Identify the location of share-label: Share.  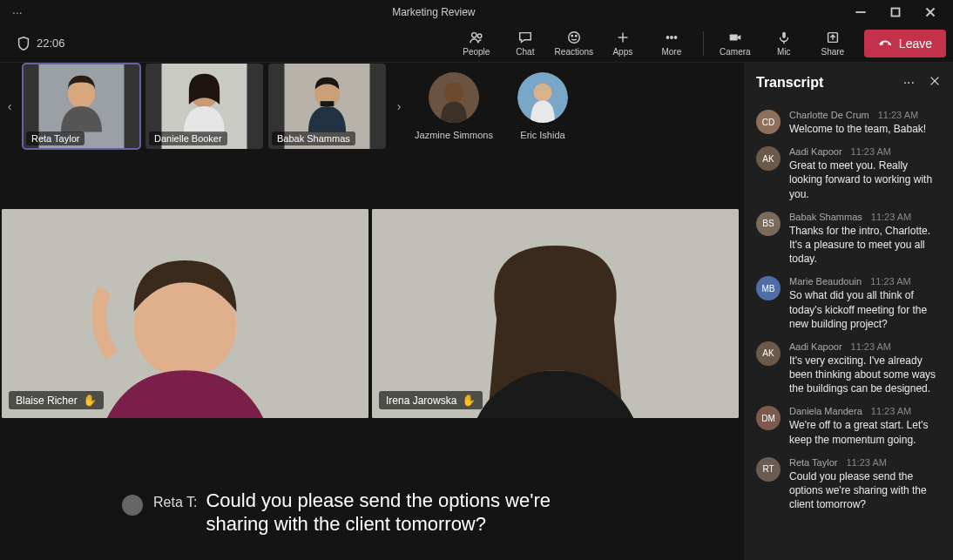
(833, 52).